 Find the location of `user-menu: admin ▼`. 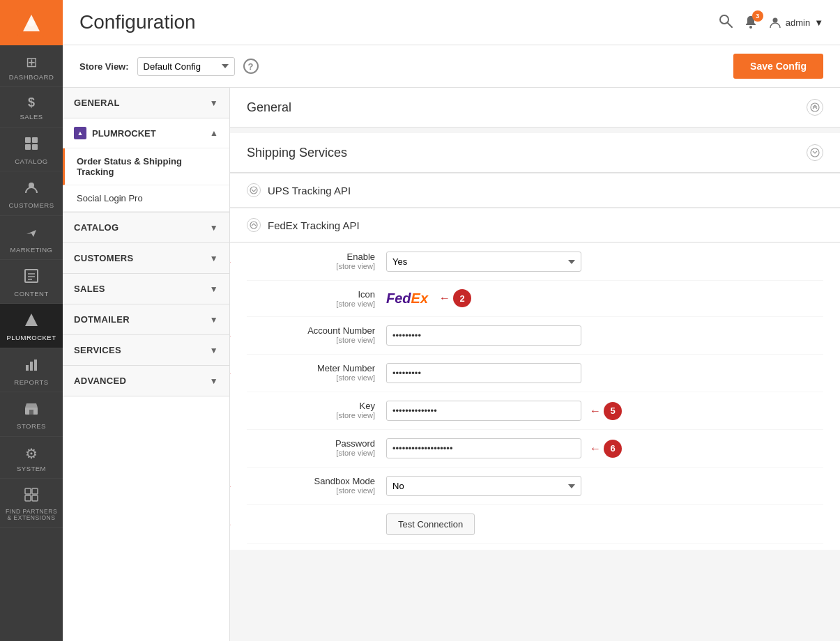

user-menu: admin ▼ is located at coordinates (796, 22).